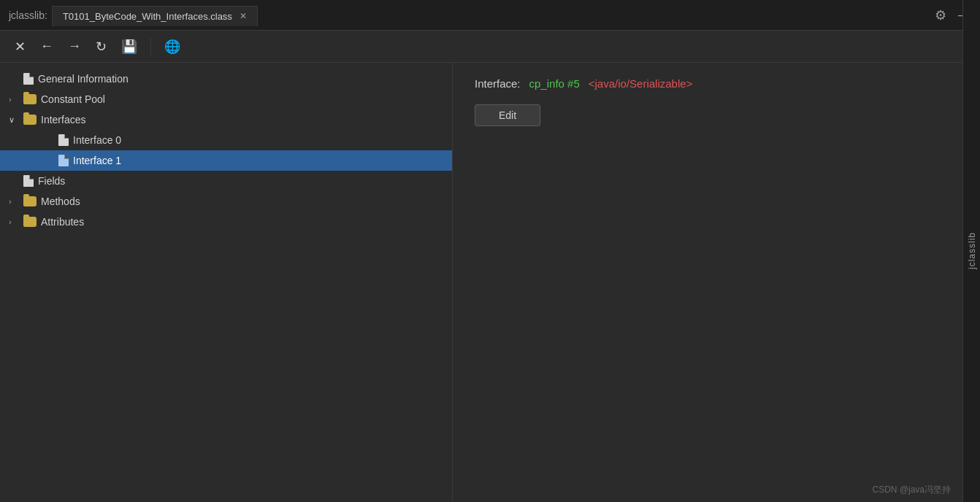 Image resolution: width=980 pixels, height=502 pixels. What do you see at coordinates (971, 251) in the screenshot?
I see `right-sidebar: jclasslib` at bounding box center [971, 251].